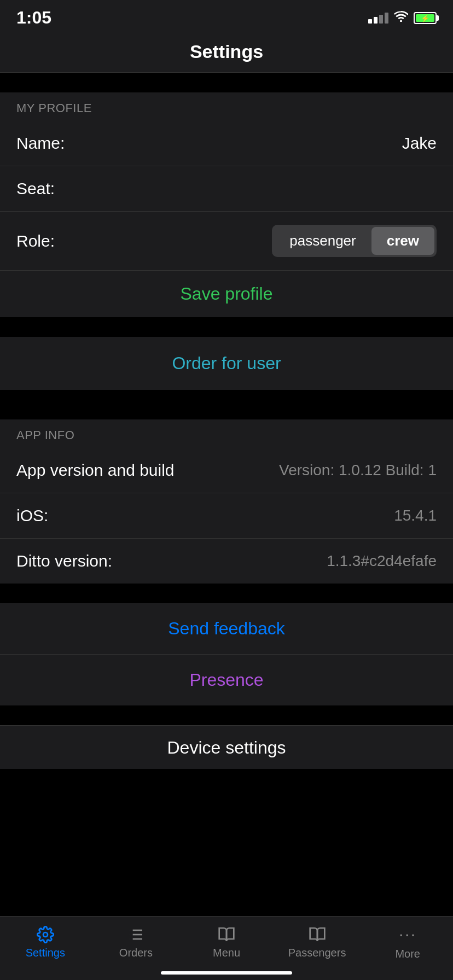 The width and height of the screenshot is (453, 980). I want to click on role-toggle: passenger crew, so click(355, 241).